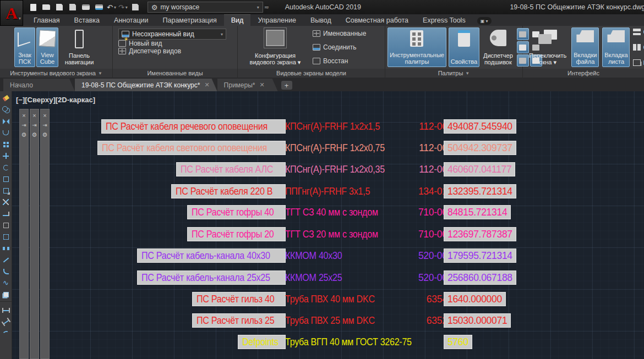  Describe the element at coordinates (110, 8) in the screenshot. I see `undo-button: ↶` at that location.